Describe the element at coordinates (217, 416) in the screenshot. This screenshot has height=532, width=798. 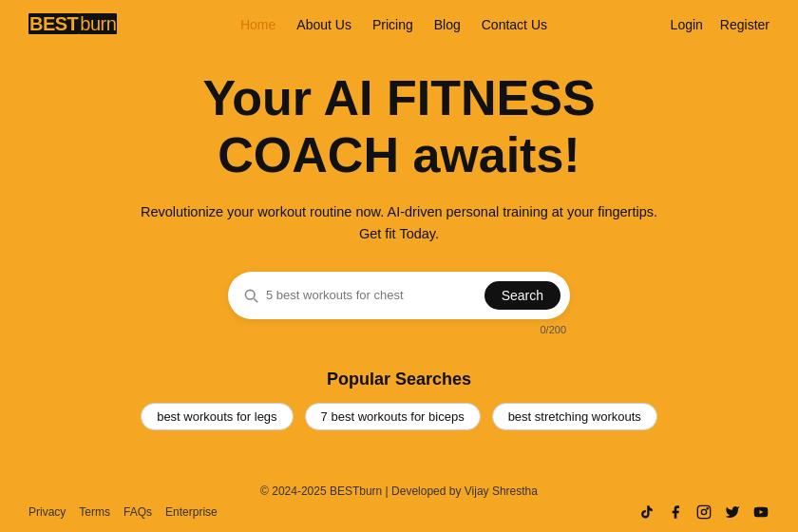
I see `popular-tag-0: best workouts for legs` at that location.